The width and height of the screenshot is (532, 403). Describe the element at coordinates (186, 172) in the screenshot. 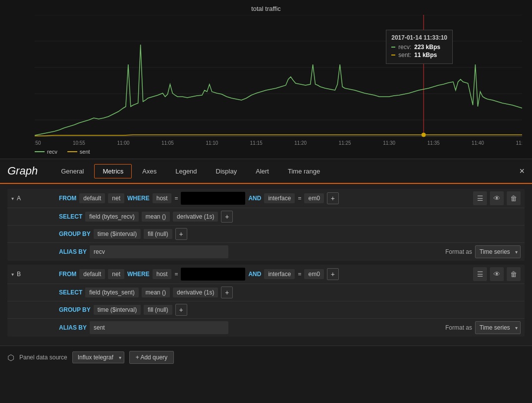

I see `tab-legend: Legend` at that location.